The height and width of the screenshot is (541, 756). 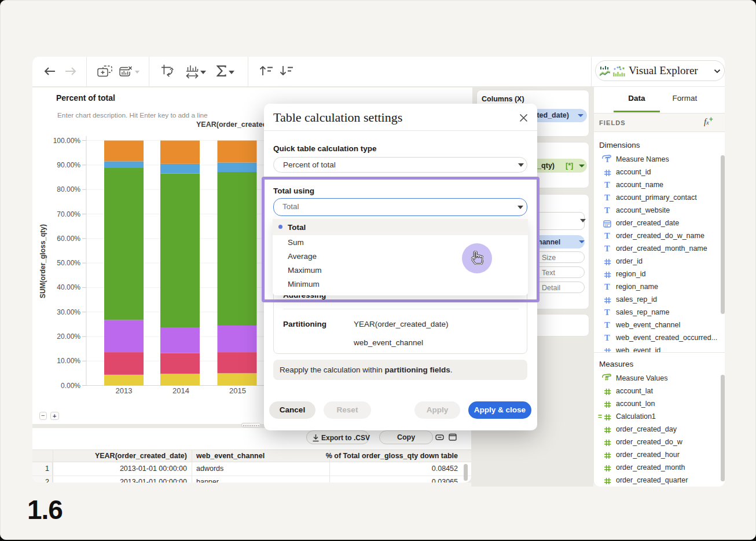 I want to click on svg-text: 2014, so click(x=181, y=390).